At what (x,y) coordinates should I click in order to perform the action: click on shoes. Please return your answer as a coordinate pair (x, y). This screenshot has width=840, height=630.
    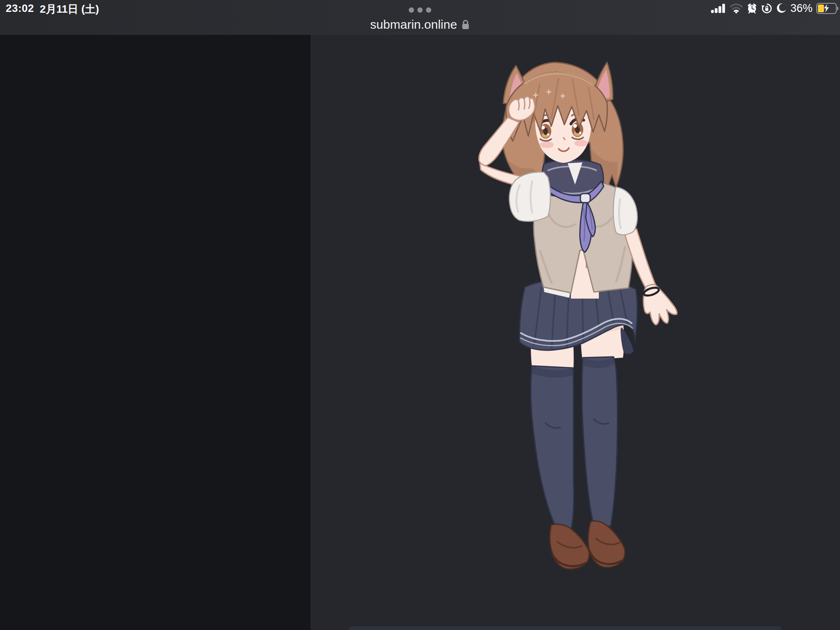
    Looking at the image, I should click on (587, 545).